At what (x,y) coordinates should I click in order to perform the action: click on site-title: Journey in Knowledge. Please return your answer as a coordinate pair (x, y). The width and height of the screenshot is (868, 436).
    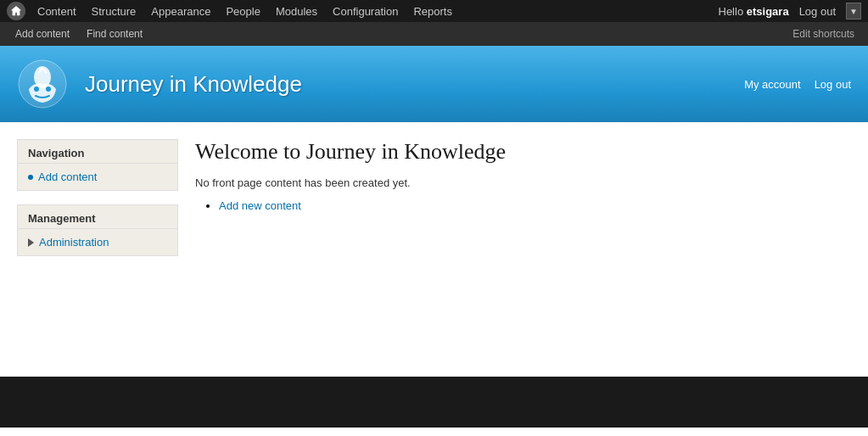
    Looking at the image, I should click on (193, 85).